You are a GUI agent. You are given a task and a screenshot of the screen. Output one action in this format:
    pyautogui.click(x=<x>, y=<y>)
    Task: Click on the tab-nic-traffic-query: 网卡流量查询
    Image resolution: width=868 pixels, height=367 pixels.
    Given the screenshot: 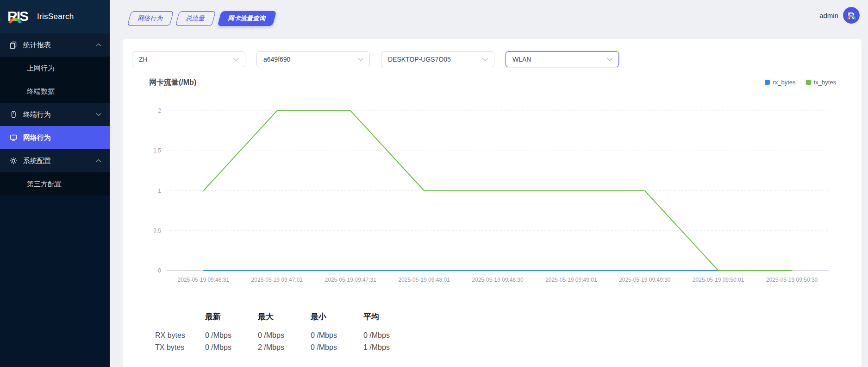 What is the action you would take?
    pyautogui.click(x=247, y=19)
    